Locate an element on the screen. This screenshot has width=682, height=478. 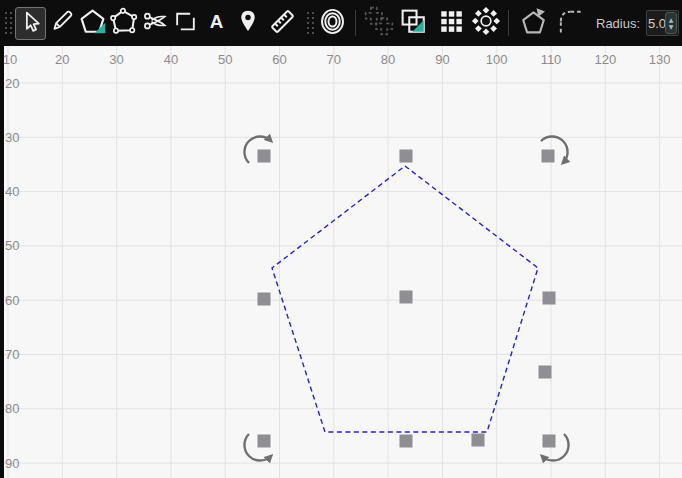
rotate-handle-top-right is located at coordinates (554, 150).